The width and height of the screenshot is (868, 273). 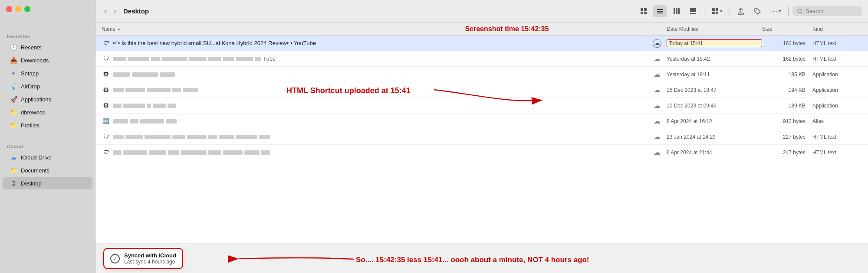 What do you see at coordinates (714, 90) in the screenshot?
I see `file-date: 15 Dec 2023 at 18:47` at bounding box center [714, 90].